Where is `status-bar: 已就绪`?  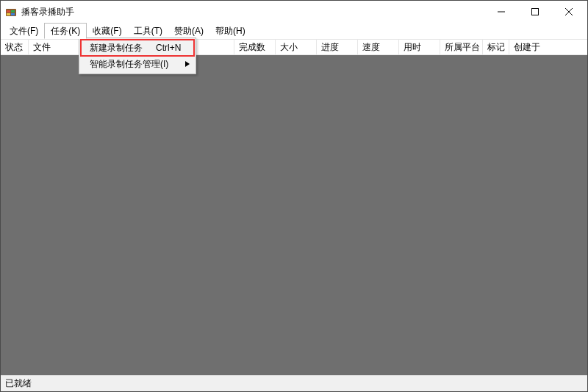
status-bar: 已就绪 is located at coordinates (294, 383).